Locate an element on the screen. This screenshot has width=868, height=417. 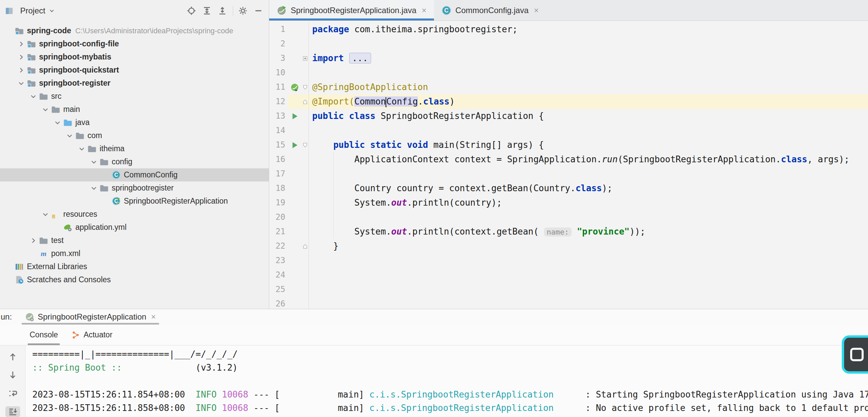
console-line: =========|_|==============|___/=/_/_/_/ is located at coordinates (450, 354).